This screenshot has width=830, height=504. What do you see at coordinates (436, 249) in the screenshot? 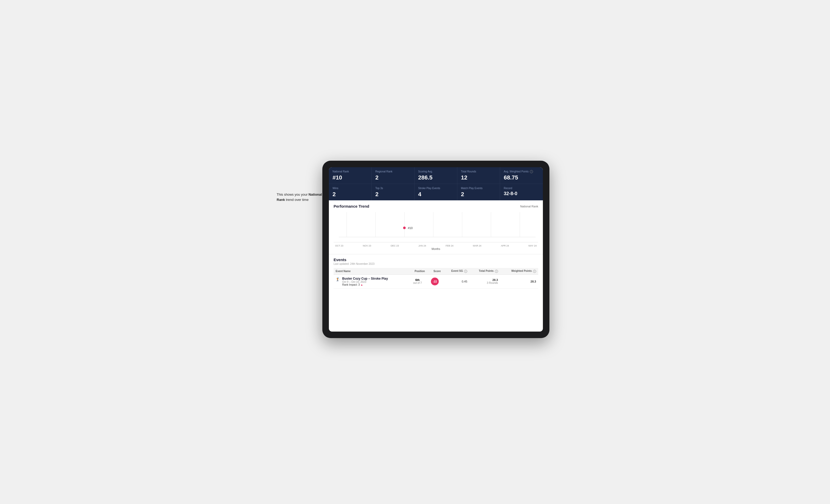
I see `chart-x-title: Months` at bounding box center [436, 249].